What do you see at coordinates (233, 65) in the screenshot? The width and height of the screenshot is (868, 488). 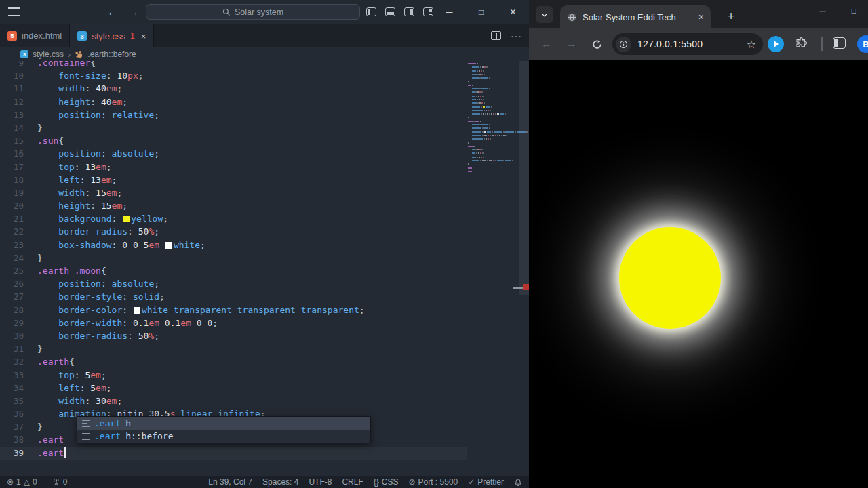 I see `code-line: 9.container{` at bounding box center [233, 65].